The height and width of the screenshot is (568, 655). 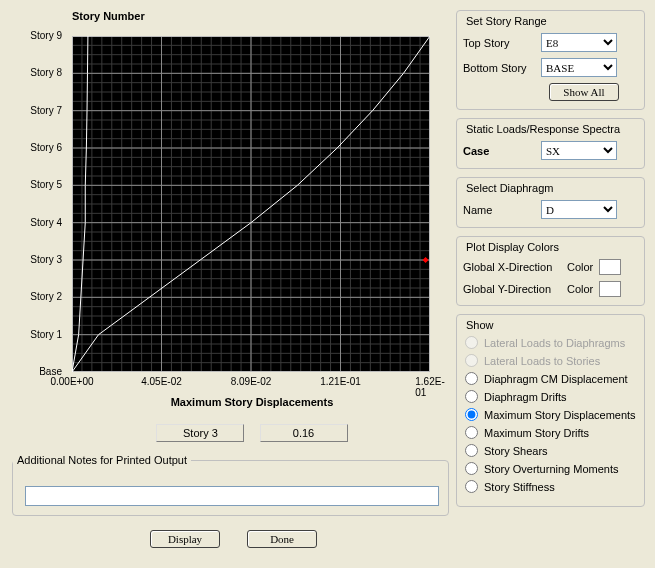 What do you see at coordinates (506, 21) in the screenshot?
I see `story-range-legend: Set Story Range` at bounding box center [506, 21].